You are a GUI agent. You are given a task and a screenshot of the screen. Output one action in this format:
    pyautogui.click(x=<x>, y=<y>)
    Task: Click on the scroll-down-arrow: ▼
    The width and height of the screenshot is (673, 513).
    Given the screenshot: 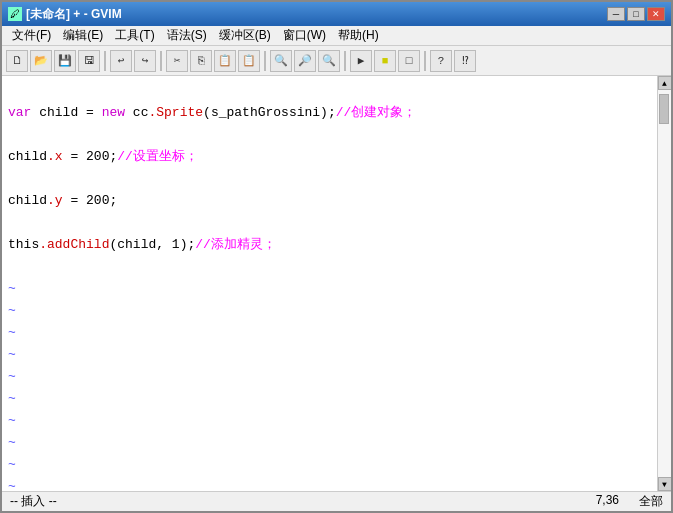 What is the action you would take?
    pyautogui.click(x=665, y=484)
    